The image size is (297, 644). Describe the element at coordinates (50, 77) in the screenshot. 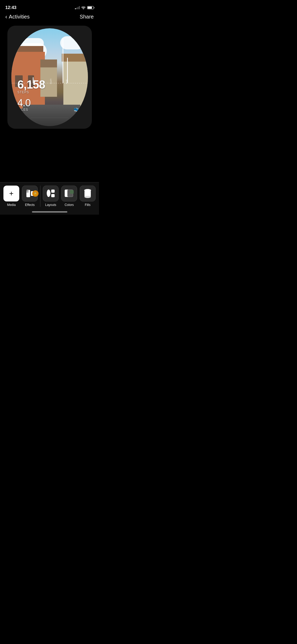

I see `oval-frame: 6AM 12PM 6PM 6,158 STEPS 4.0 MILES 👟` at that location.